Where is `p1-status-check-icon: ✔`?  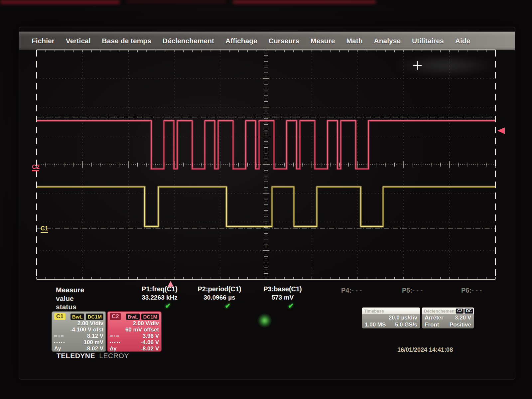 p1-status-check-icon: ✔ is located at coordinates (168, 306).